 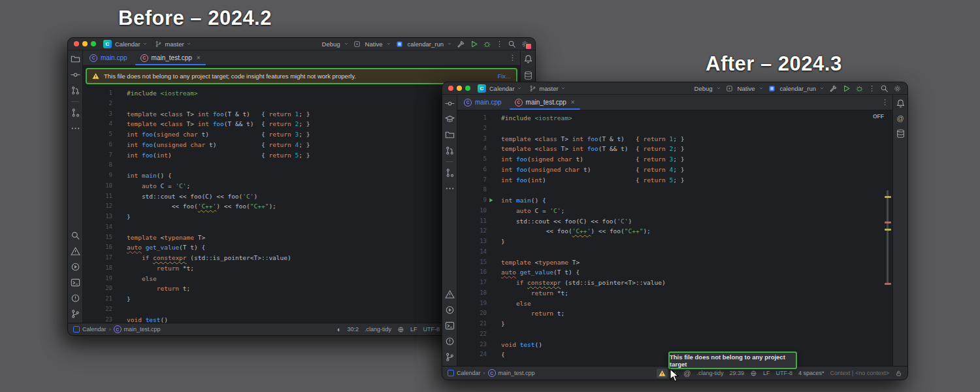 I want to click on settings-button, so click(x=525, y=44).